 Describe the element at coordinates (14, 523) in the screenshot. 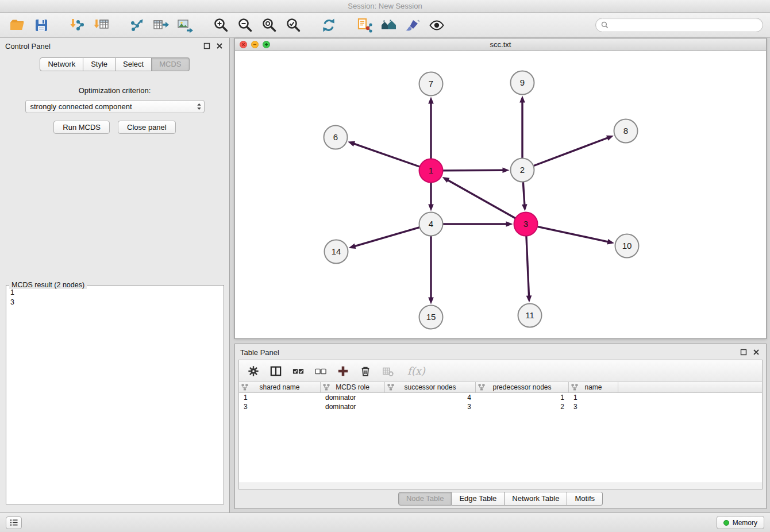

I see `task-history-button` at that location.